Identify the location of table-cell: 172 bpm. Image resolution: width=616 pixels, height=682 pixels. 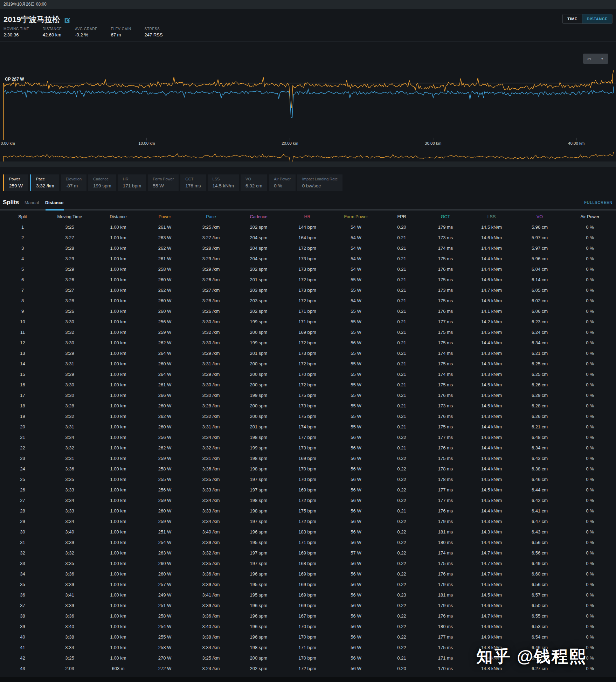
(307, 522).